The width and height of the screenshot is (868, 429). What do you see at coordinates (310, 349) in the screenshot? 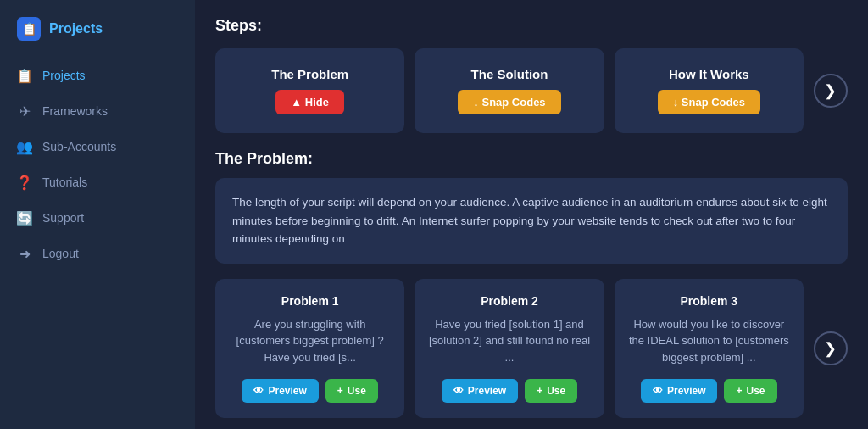
I see `problem-card-1: Problem 1 Are you struggling with [custo…` at bounding box center [310, 349].